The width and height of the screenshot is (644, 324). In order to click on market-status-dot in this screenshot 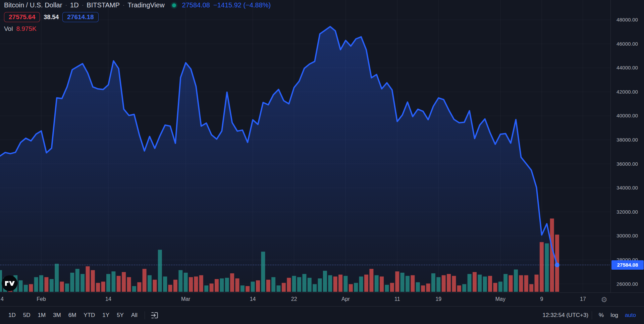, I will do `click(174, 5)`.